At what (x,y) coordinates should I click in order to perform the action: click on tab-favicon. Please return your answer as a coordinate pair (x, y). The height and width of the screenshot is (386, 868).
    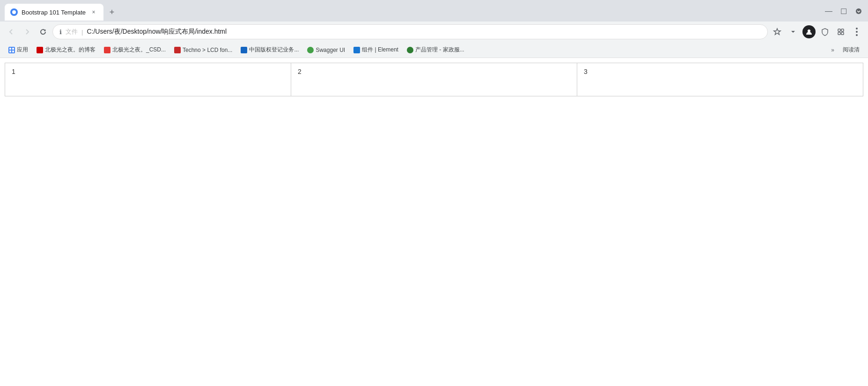
    Looking at the image, I should click on (14, 12).